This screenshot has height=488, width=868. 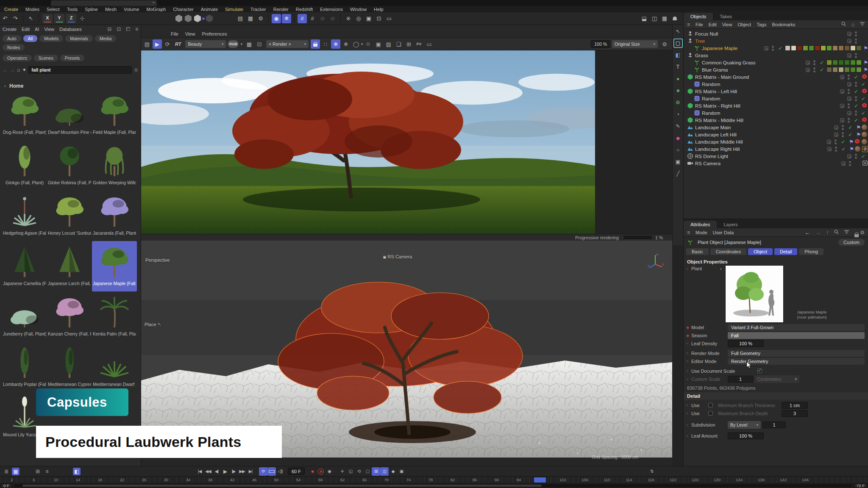 What do you see at coordinates (5, 86) in the screenshot?
I see `collapse-icon: ‹` at bounding box center [5, 86].